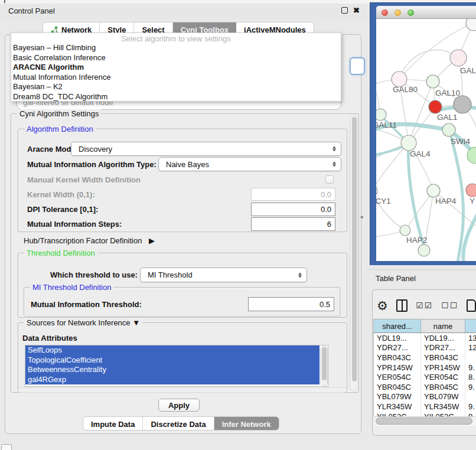 The image size is (476, 450). What do you see at coordinates (443, 326) in the screenshot?
I see `column-header-name: name` at bounding box center [443, 326].